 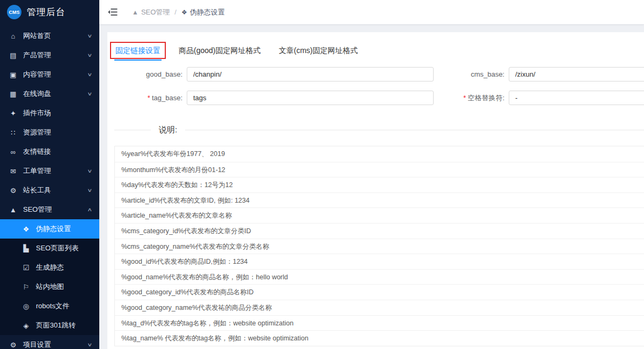 I want to click on cms-base-input, so click(x=576, y=74).